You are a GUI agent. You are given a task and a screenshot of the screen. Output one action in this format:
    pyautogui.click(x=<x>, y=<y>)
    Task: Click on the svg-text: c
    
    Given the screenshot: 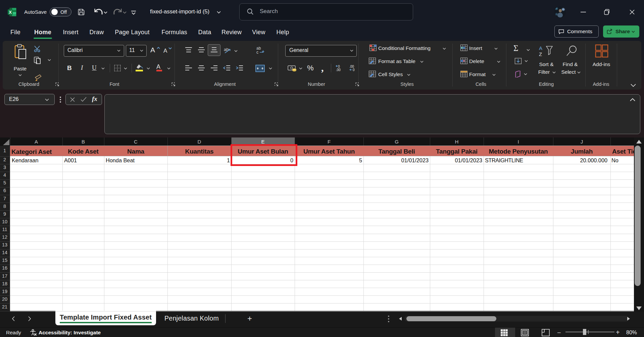 What is the action you would take?
    pyautogui.click(x=257, y=52)
    